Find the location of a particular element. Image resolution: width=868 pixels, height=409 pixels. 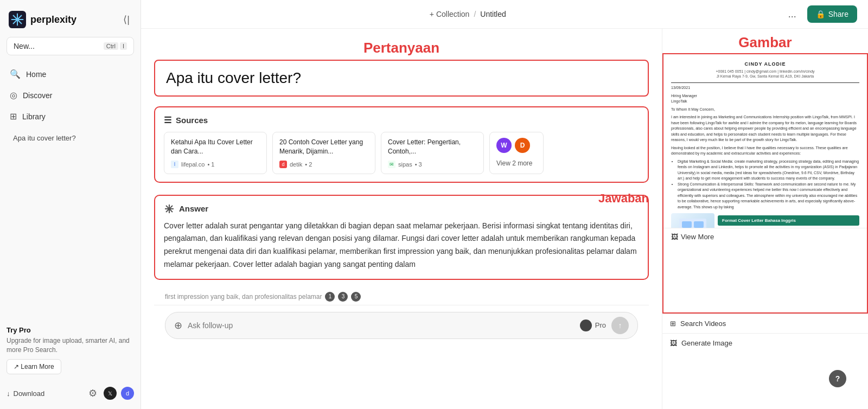

search-videos-row: ⊞ Search Videos is located at coordinates (765, 323).